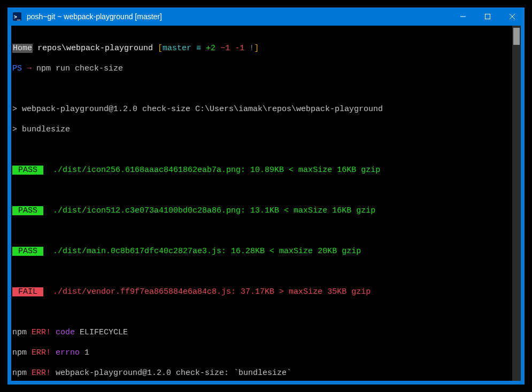 Image resolution: width=532 pixels, height=392 pixels. I want to click on command-line: PS → npm run check-size, so click(262, 68).